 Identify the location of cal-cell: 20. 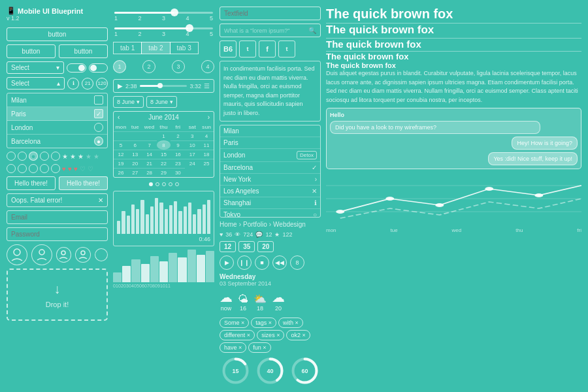
(135, 163).